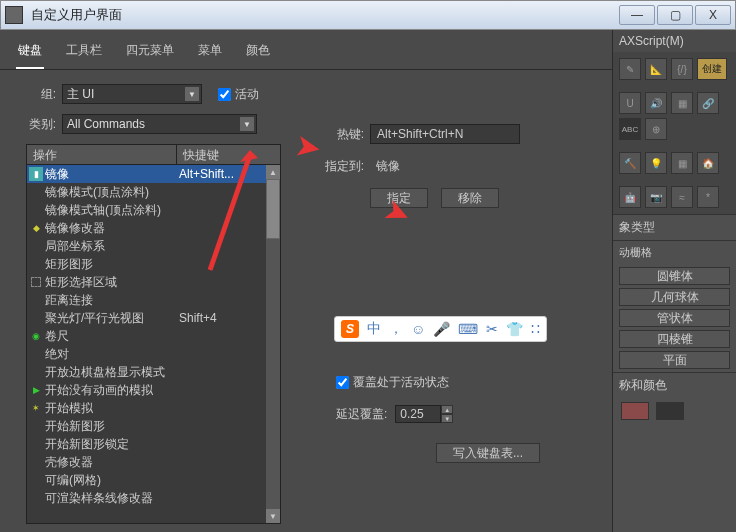 The height and width of the screenshot is (532, 736). Describe the element at coordinates (440, 329) in the screenshot. I see `ime-toolbar: S 中 ， ☺ 🎤 ⌨ ✂ 👕 ∷` at that location.